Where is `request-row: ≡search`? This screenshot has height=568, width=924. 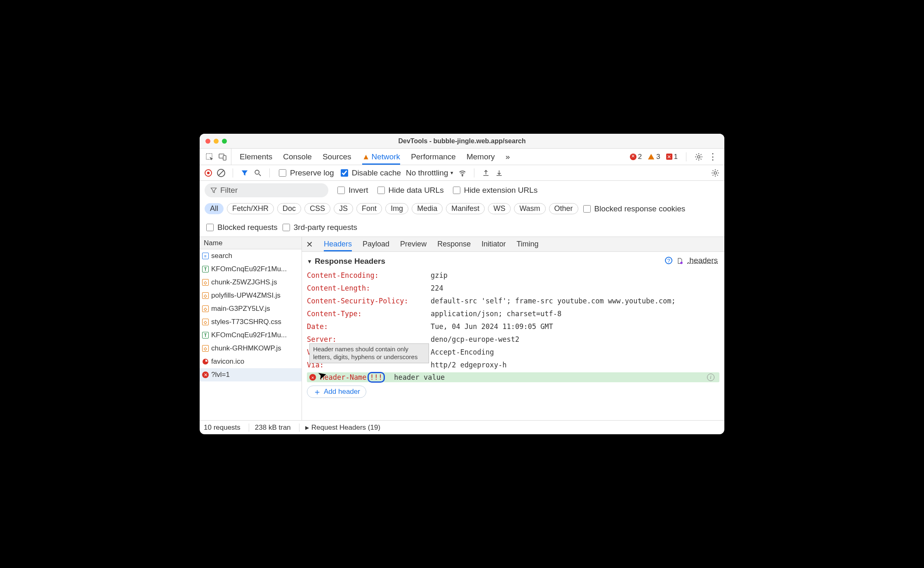
request-row: ≡search is located at coordinates (251, 256).